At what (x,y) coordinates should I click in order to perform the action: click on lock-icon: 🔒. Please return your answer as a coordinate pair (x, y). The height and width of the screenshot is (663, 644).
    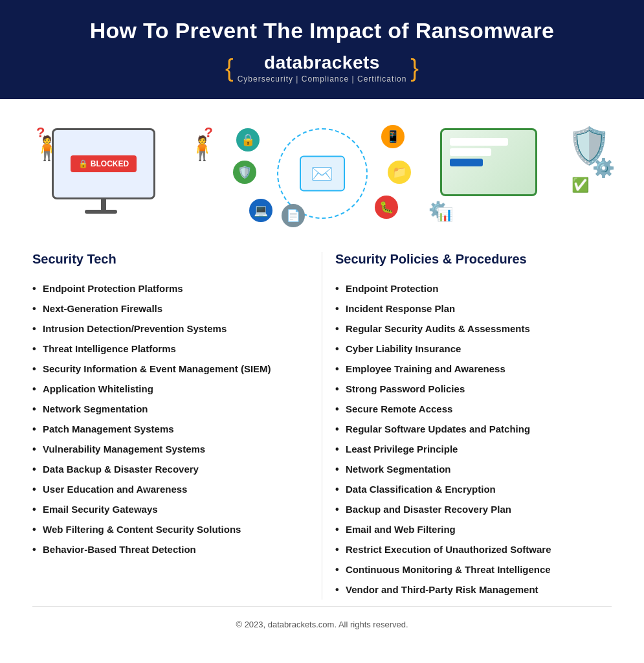
    Looking at the image, I should click on (83, 164).